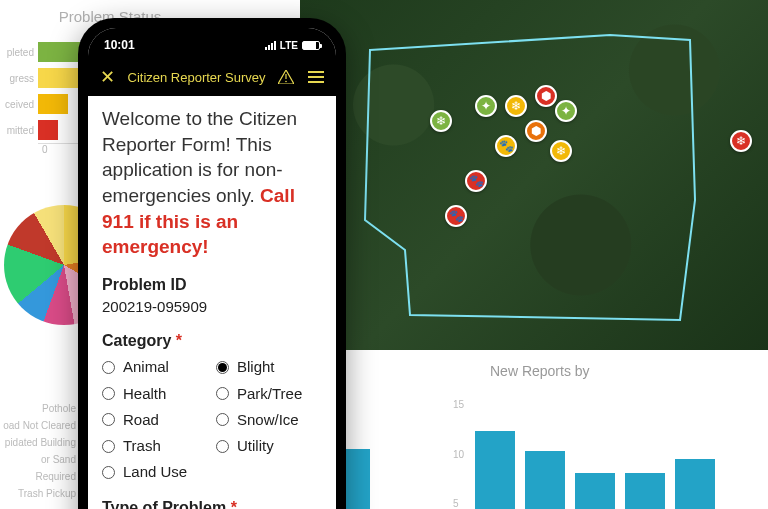  Describe the element at coordinates (212, 503) in the screenshot. I see `type-of-problem-label: Type of Problem *` at that location.